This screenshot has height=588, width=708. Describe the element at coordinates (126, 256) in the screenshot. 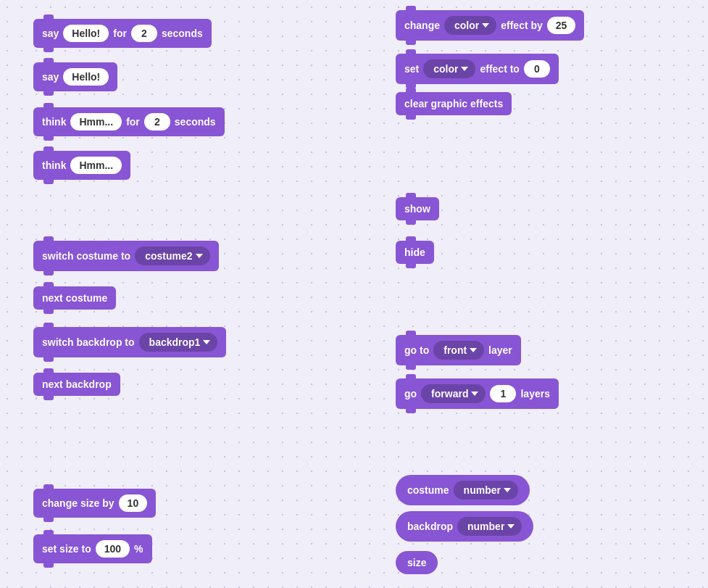

I see `switch-costume-block: switch costume to costume2` at that location.